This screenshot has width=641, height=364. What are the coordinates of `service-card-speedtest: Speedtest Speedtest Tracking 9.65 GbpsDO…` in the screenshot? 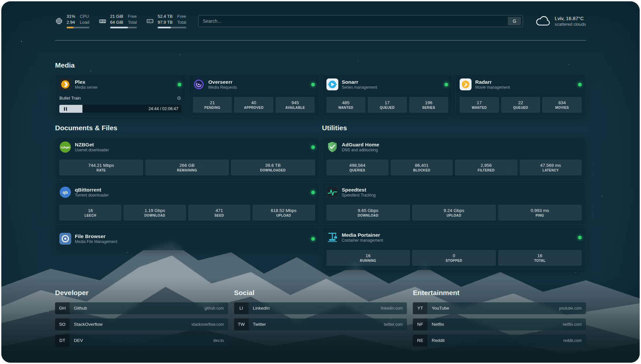 It's located at (454, 204).